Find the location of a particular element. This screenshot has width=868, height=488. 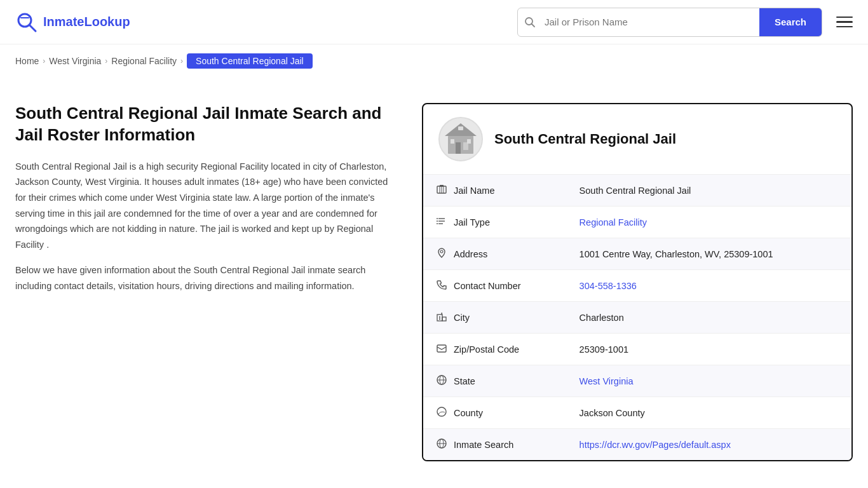

row-value: 25309-1001 is located at coordinates (709, 349).